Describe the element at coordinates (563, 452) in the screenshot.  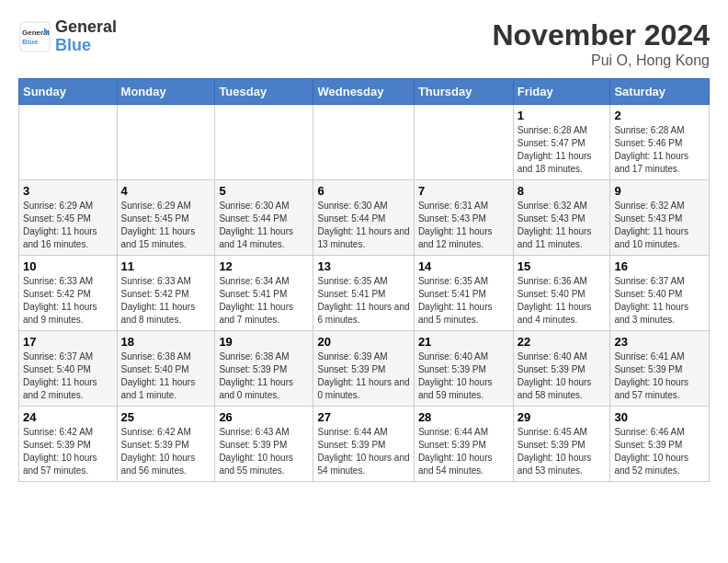
I see `day-info: Sunrise: 6:45 AM Sunset: 5:39 PM Dayligh…` at that location.